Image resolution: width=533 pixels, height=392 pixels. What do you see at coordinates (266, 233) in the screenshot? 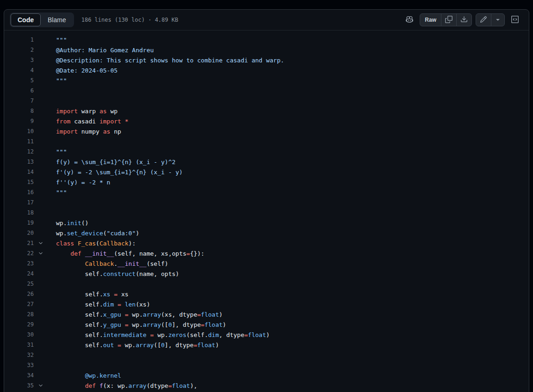
I see `code-line: 20wp.set_device("cuda:0")` at bounding box center [266, 233].